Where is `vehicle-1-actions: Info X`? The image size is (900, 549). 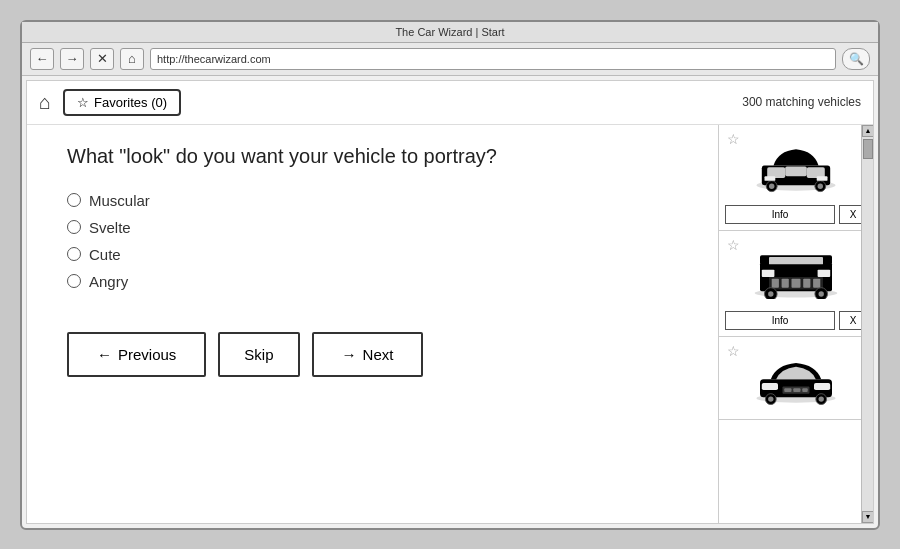
vehicle-1-actions: Info X is located at coordinates (796, 214).